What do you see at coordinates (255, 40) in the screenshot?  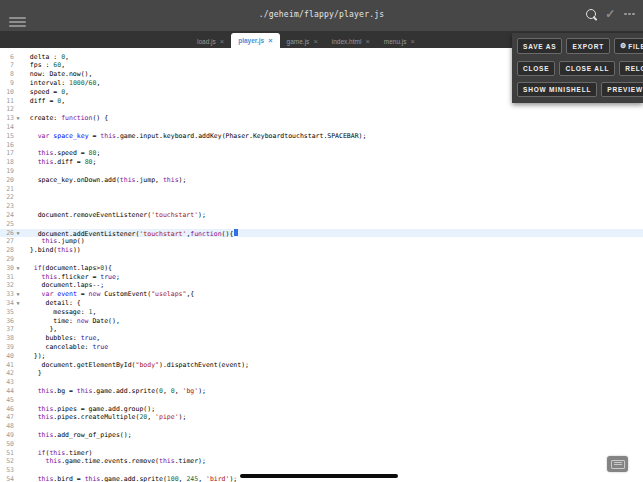 I see `tab-player-js: player.js×` at bounding box center [255, 40].